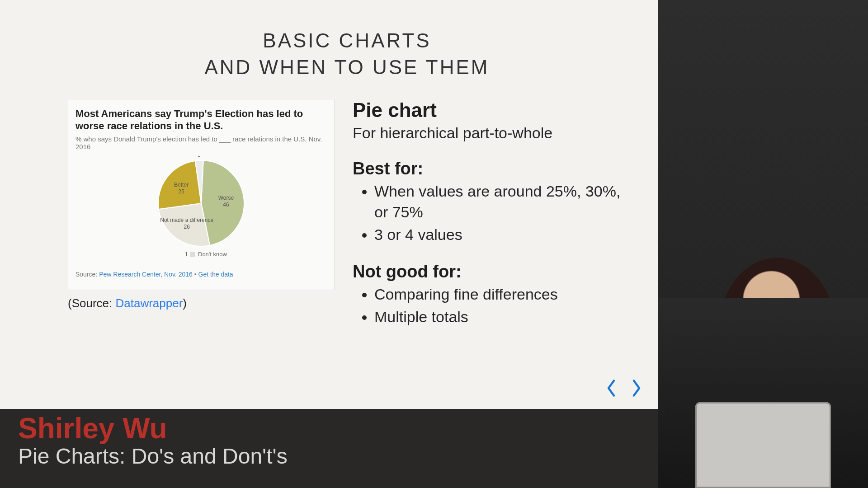 The image size is (868, 488). What do you see at coordinates (489, 306) in the screenshot?
I see `bad-list: Comparing fine differencesMultiple total…` at bounding box center [489, 306].